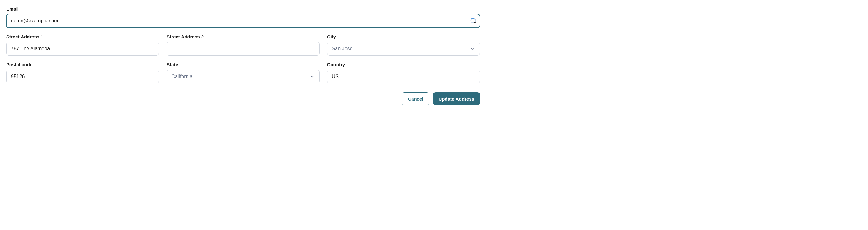  Describe the element at coordinates (243, 98) in the screenshot. I see `form-actions: Cancel Update Address` at that location.